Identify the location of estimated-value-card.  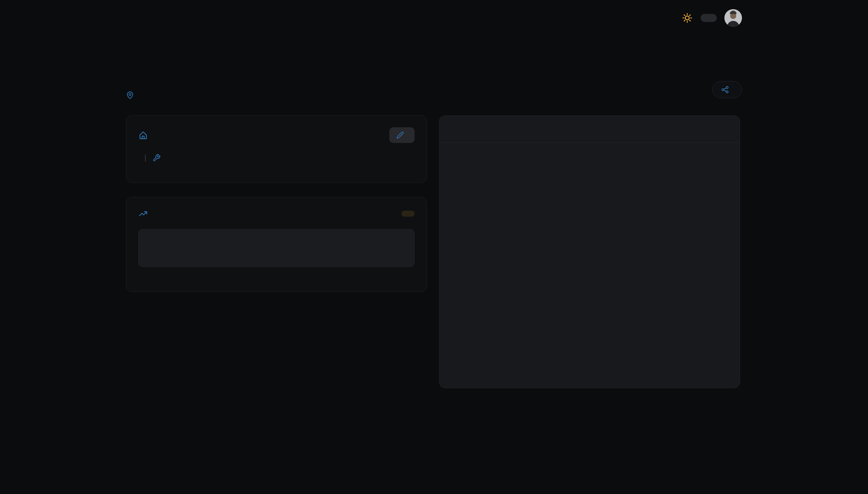
(277, 244).